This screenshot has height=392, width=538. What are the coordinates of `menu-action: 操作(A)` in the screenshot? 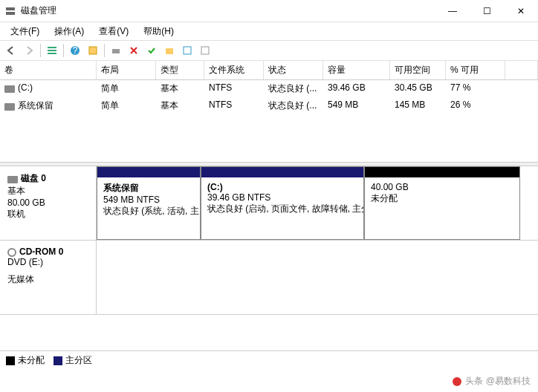 It's located at (69, 31).